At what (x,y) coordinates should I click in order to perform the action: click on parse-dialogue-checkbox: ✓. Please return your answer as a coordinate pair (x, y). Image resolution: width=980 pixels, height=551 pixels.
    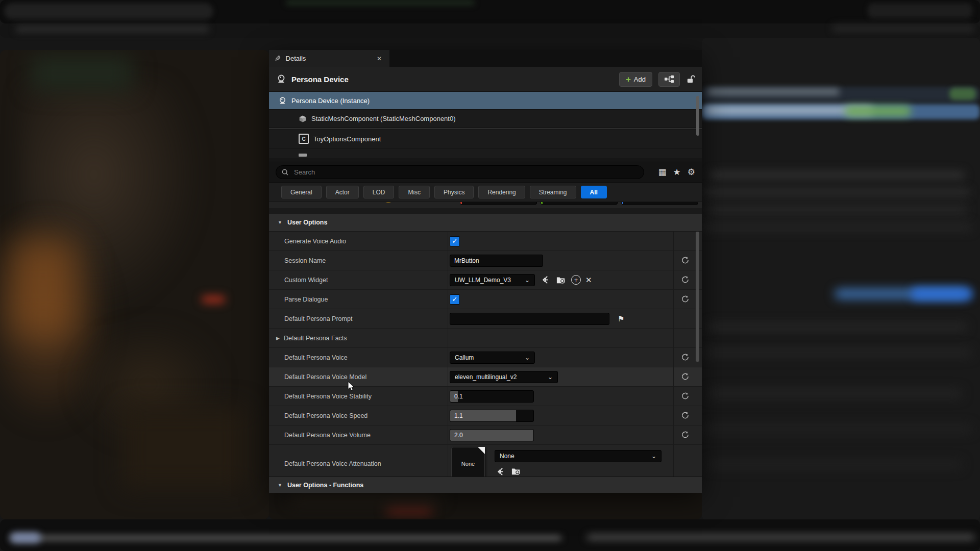
    Looking at the image, I should click on (455, 299).